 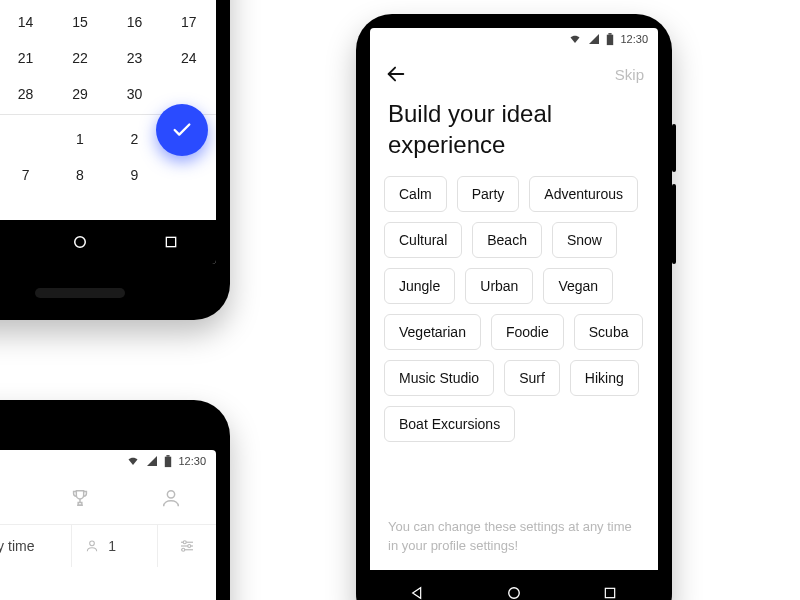 What do you see at coordinates (584, 194) in the screenshot?
I see `experience-chip: Adventurous` at bounding box center [584, 194].